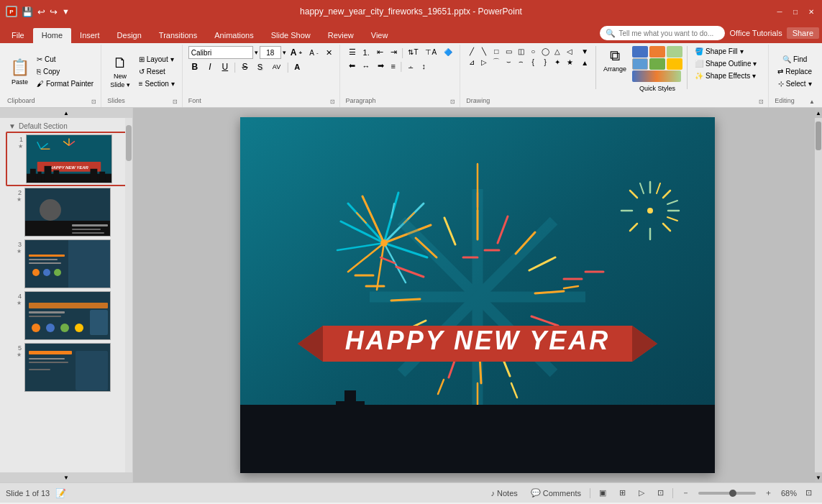  What do you see at coordinates (657, 52) in the screenshot?
I see `qs-orange` at bounding box center [657, 52].